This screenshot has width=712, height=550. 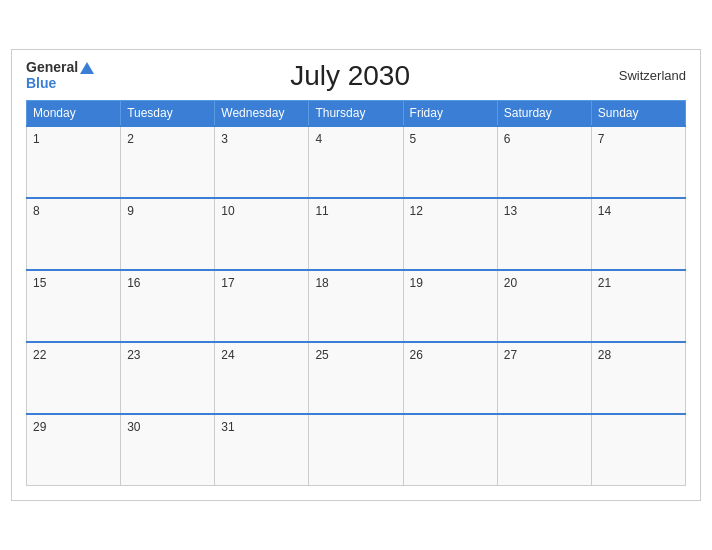 What do you see at coordinates (130, 139) in the screenshot?
I see `day-number: 2` at bounding box center [130, 139].